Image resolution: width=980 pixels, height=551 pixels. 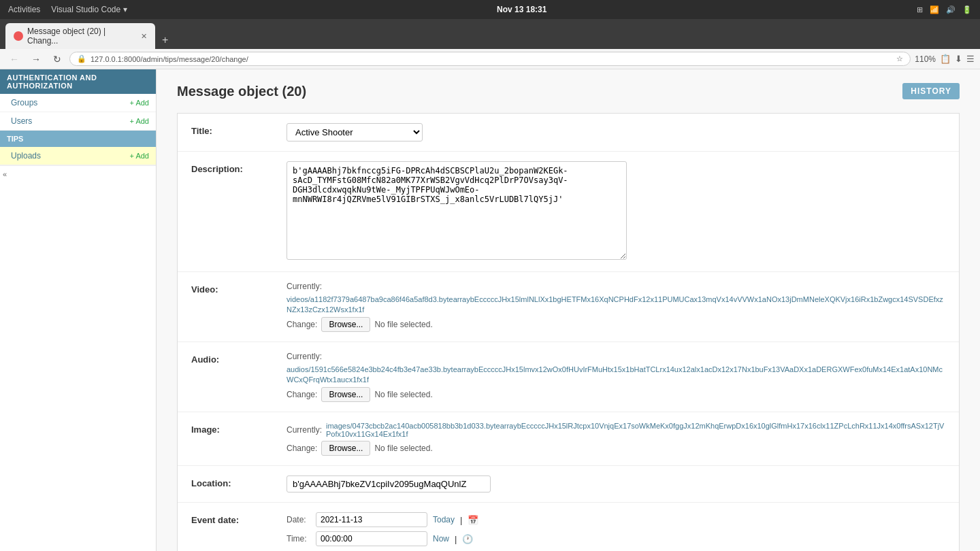 I want to click on image-field: Currently: images/0473cbcb2ac140acb00581…, so click(x=616, y=439).